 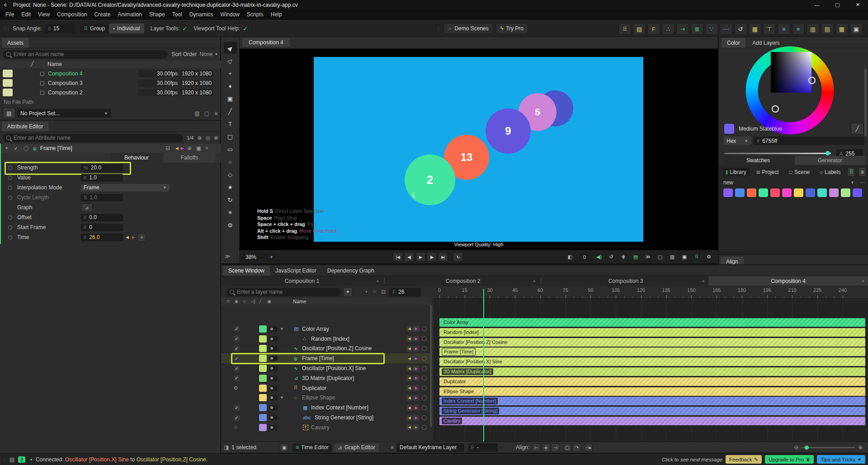 What do you see at coordinates (468, 28) in the screenshot?
I see `demo-scenes-button: ⁘ Demo Scenes` at bounding box center [468, 28].